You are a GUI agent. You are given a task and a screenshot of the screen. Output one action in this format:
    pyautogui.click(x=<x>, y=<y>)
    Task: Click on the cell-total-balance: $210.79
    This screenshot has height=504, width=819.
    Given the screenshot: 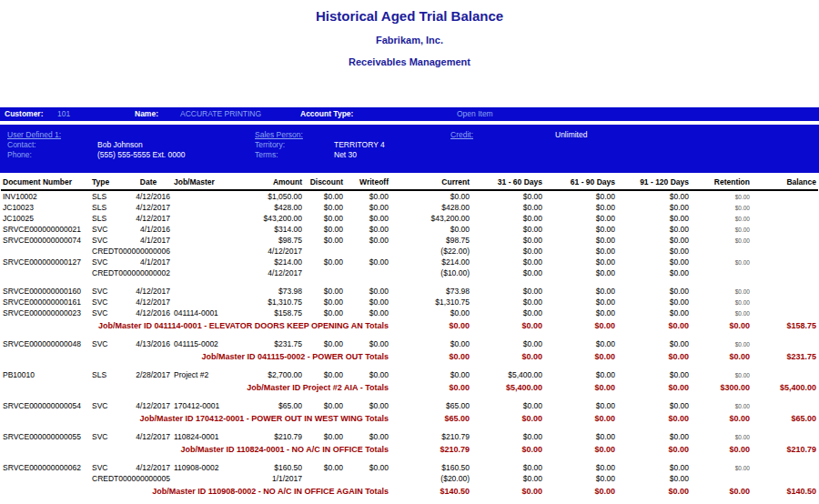 What is the action you would take?
    pyautogui.click(x=784, y=449)
    